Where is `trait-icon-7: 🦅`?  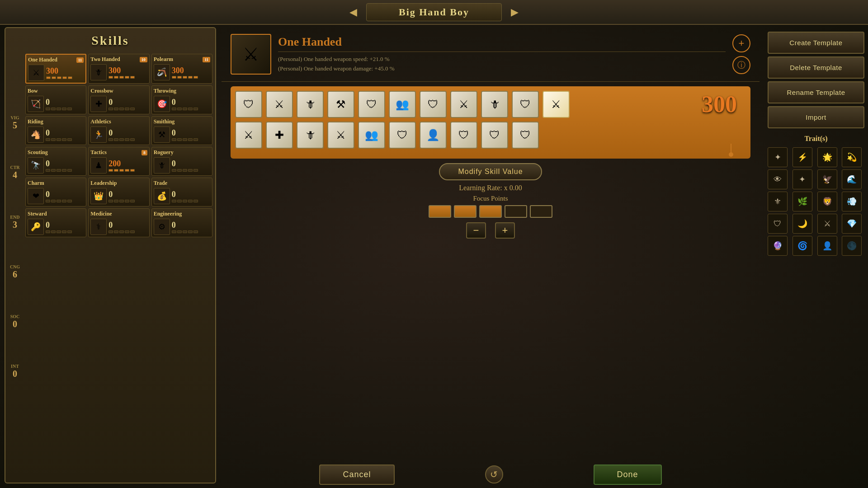 trait-icon-7: 🦅 is located at coordinates (827, 179).